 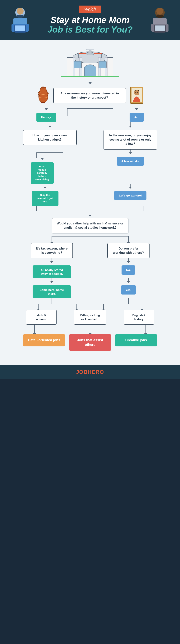 What do you see at coordinates (46, 117) in the screenshot?
I see `answer-history: History.` at bounding box center [46, 117].